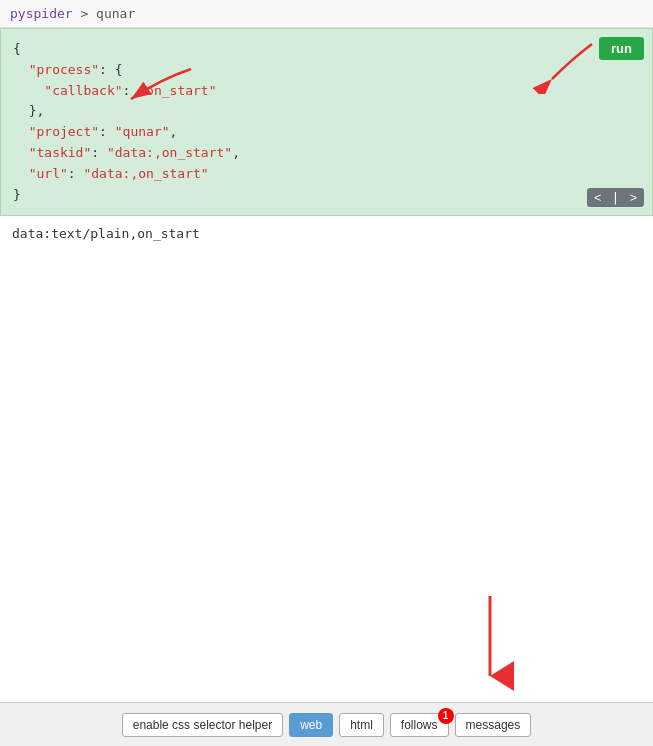  Describe the element at coordinates (494, 725) in the screenshot. I see `messages-button: messages` at that location.